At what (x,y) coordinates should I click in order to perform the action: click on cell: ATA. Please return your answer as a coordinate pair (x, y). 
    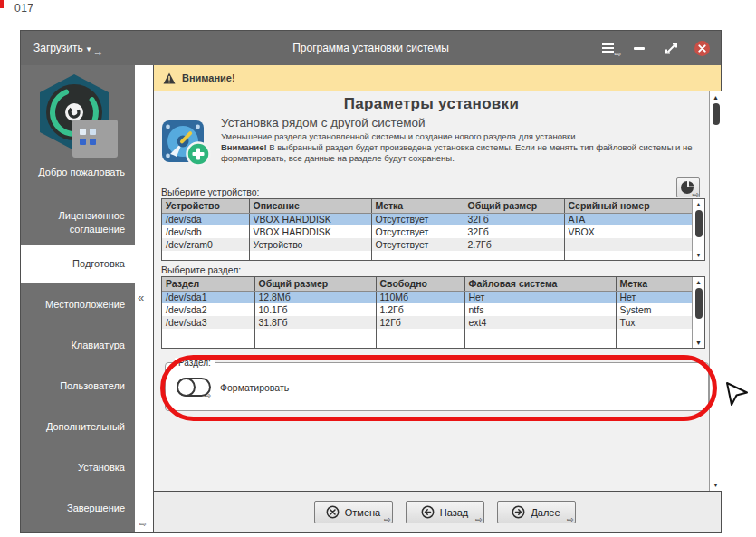
    Looking at the image, I should click on (628, 219).